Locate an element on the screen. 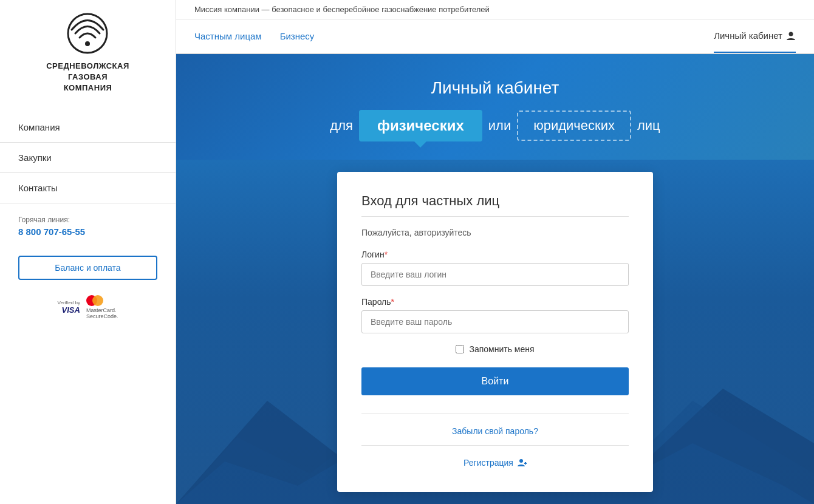 The width and height of the screenshot is (814, 504). sidebar-item-purchases: Закупки is located at coordinates (87, 158).